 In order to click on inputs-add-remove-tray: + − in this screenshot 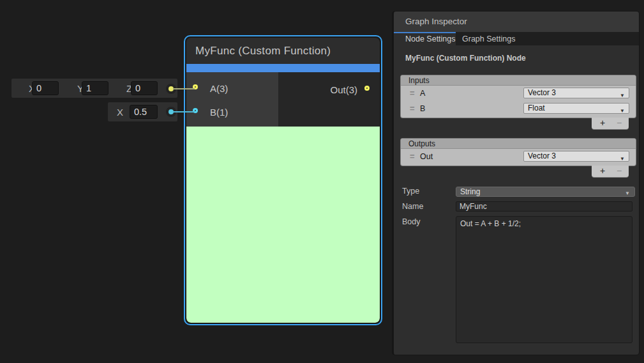, I will do `click(610, 123)`.